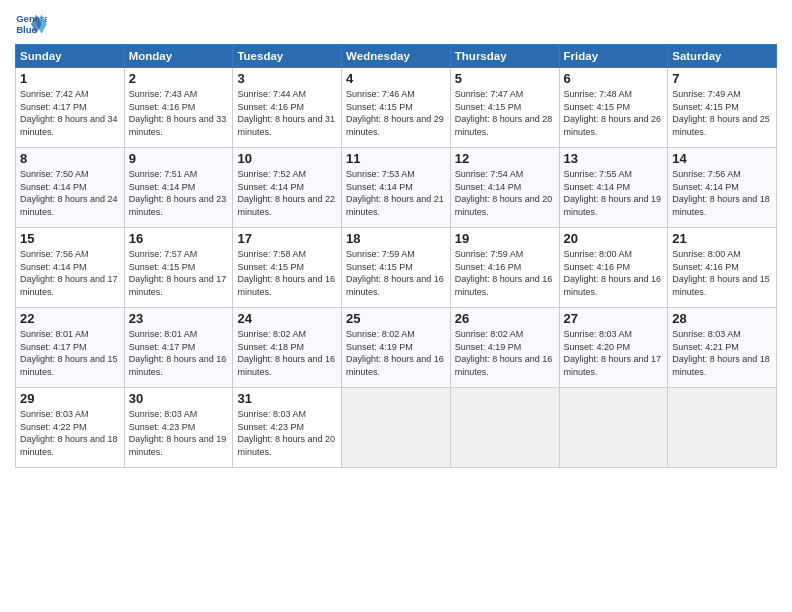 This screenshot has height=612, width=792. I want to click on calendar-cell: 9Sunrise: 7:51 AMSunset: 4:14 PMDaylight…, so click(178, 188).